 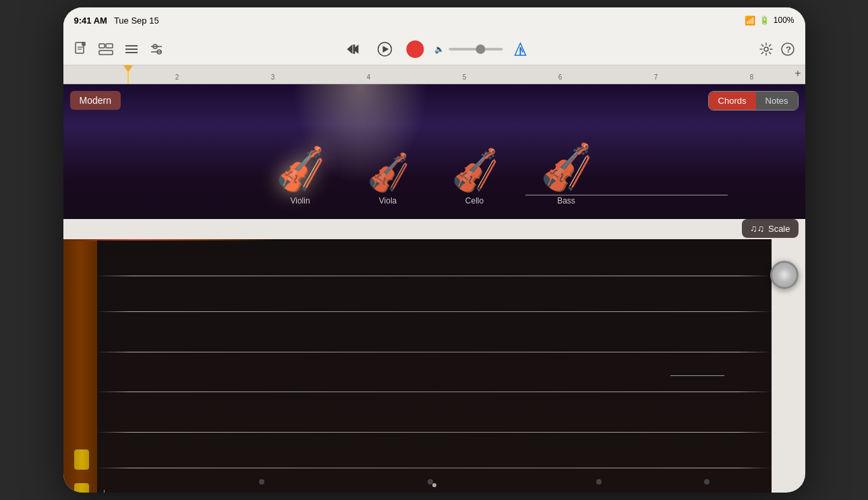 I want to click on toolbar-right: ?, so click(x=777, y=49).